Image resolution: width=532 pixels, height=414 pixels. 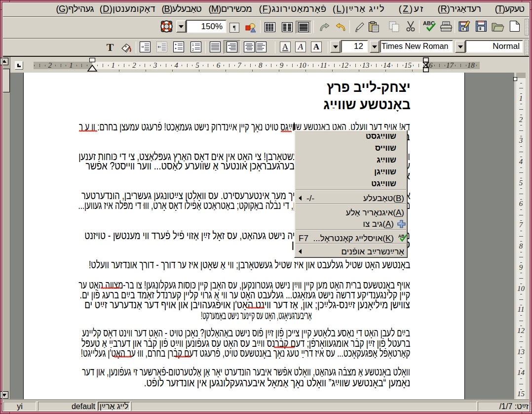 I want to click on svg-text: AB, so click(x=401, y=236).